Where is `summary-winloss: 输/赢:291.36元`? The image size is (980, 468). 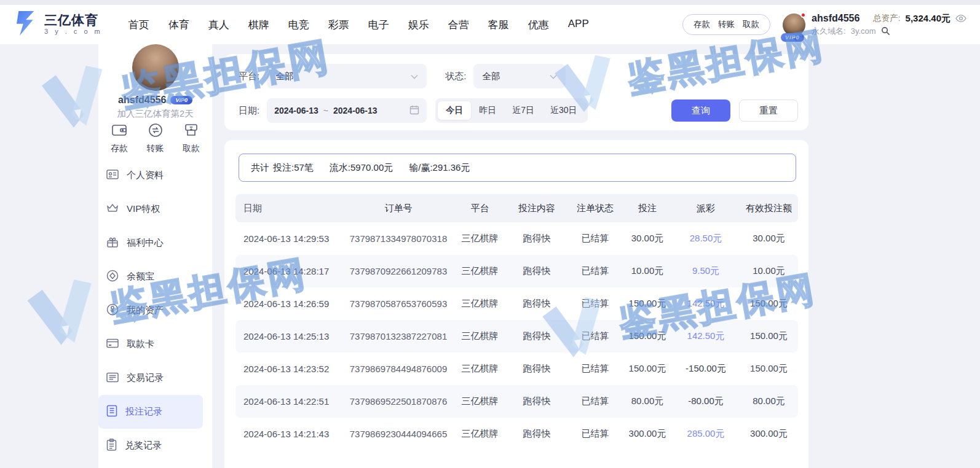 summary-winloss: 输/赢:291.36元 is located at coordinates (439, 168).